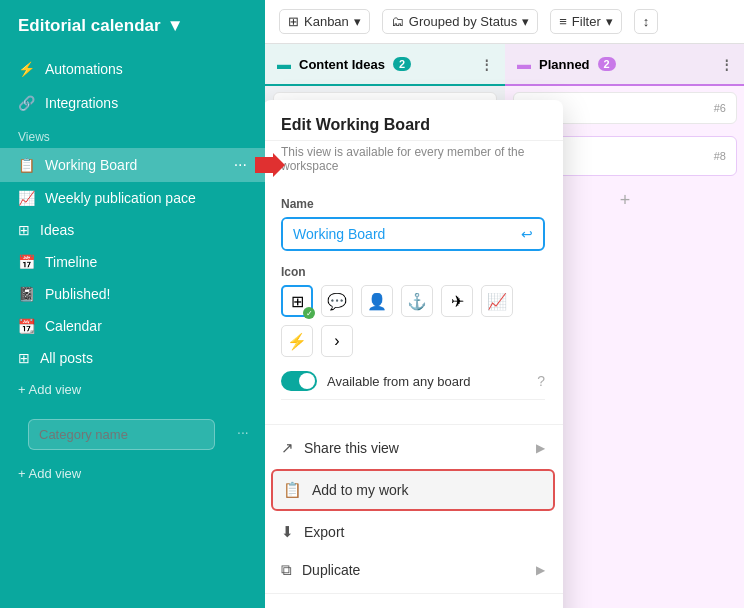 The width and height of the screenshot is (744, 608). Describe the element at coordinates (90, 26) in the screenshot. I see `app-title-text: Editorial calendar` at that location.